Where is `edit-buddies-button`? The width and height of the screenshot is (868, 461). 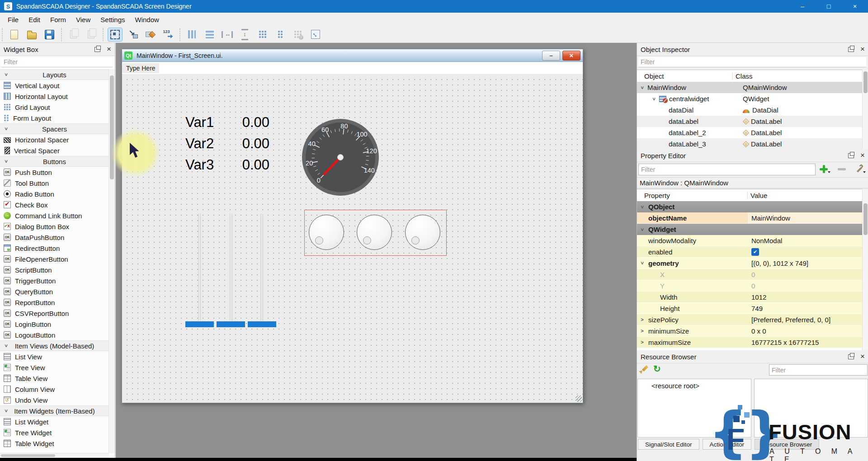
edit-buddies-button is located at coordinates (150, 34).